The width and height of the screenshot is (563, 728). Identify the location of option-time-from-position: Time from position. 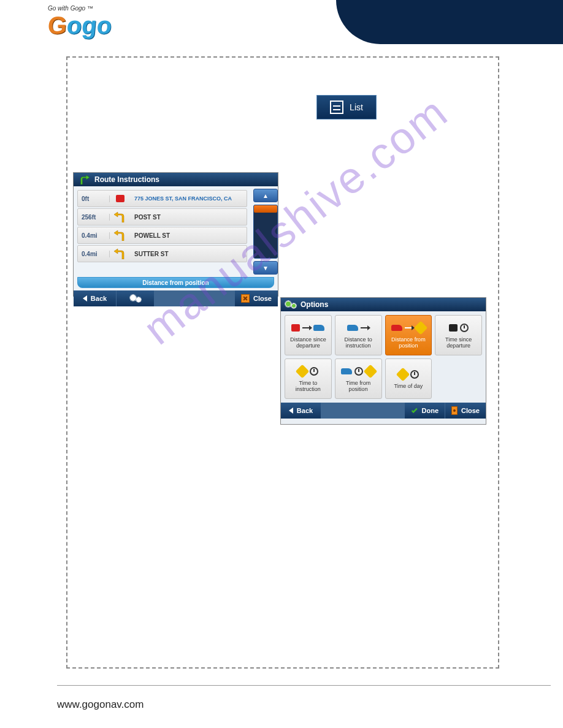
(358, 379).